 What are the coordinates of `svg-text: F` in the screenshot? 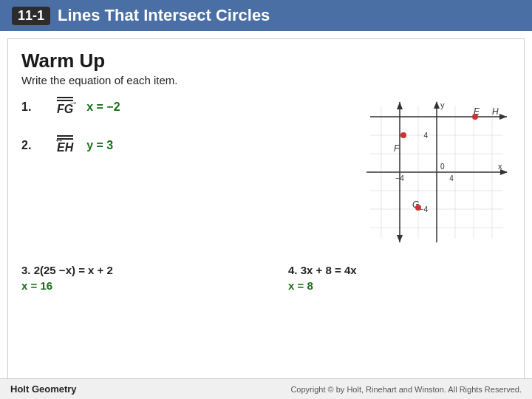 It's located at (397, 149).